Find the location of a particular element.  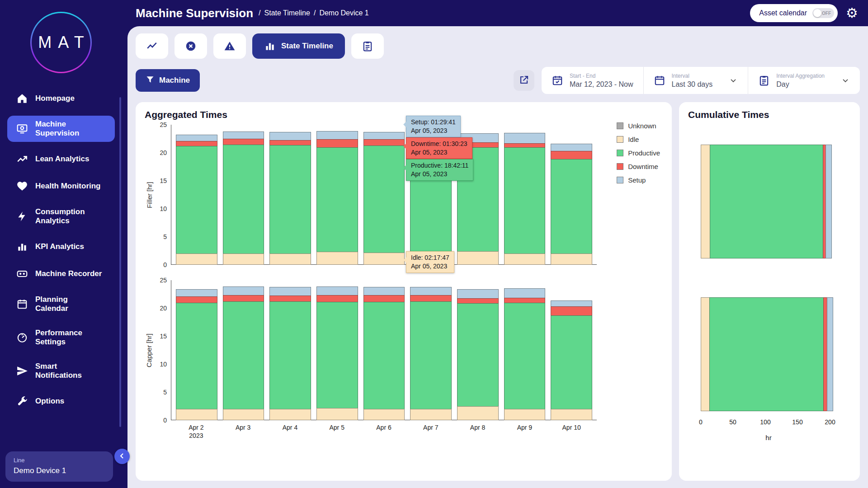

asset-calendar-toggle: Asset calendar OFF is located at coordinates (794, 13).